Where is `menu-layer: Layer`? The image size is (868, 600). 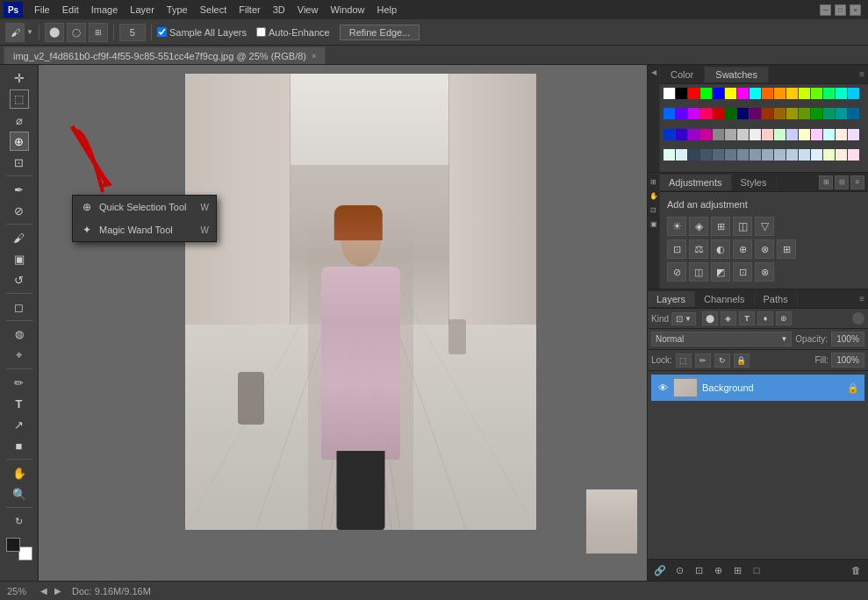
menu-layer: Layer is located at coordinates (142, 10).